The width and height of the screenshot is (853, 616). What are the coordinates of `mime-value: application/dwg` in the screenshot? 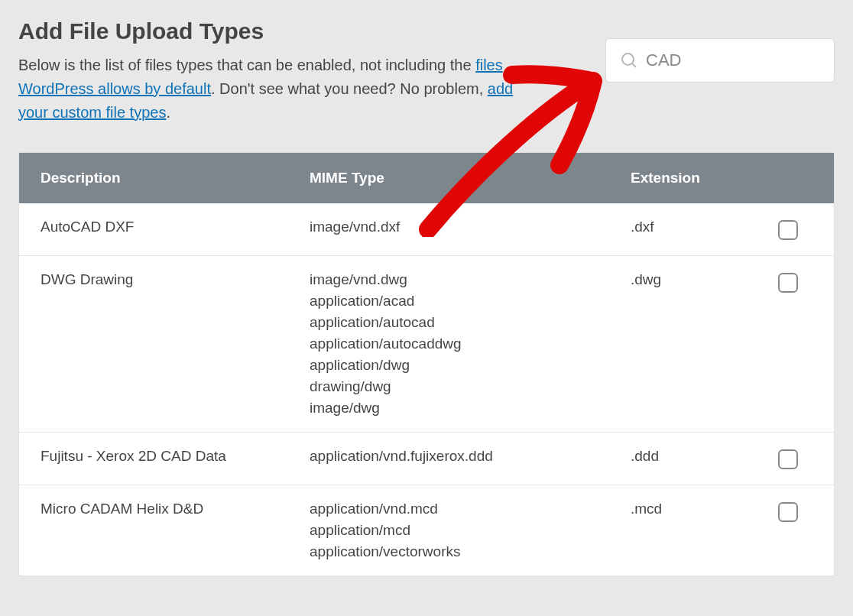 It's located at (464, 365).